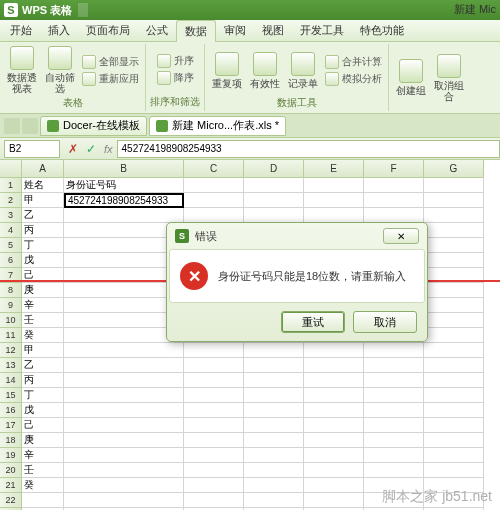  Describe the element at coordinates (394, 410) in the screenshot. I see `cell-F16` at that location.